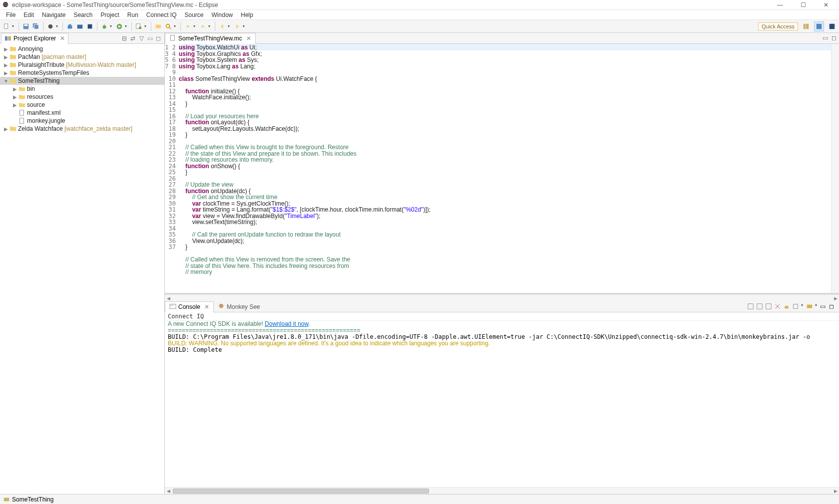 This screenshot has width=839, height=504. Describe the element at coordinates (158, 26) in the screenshot. I see `open-type-icon` at that location.